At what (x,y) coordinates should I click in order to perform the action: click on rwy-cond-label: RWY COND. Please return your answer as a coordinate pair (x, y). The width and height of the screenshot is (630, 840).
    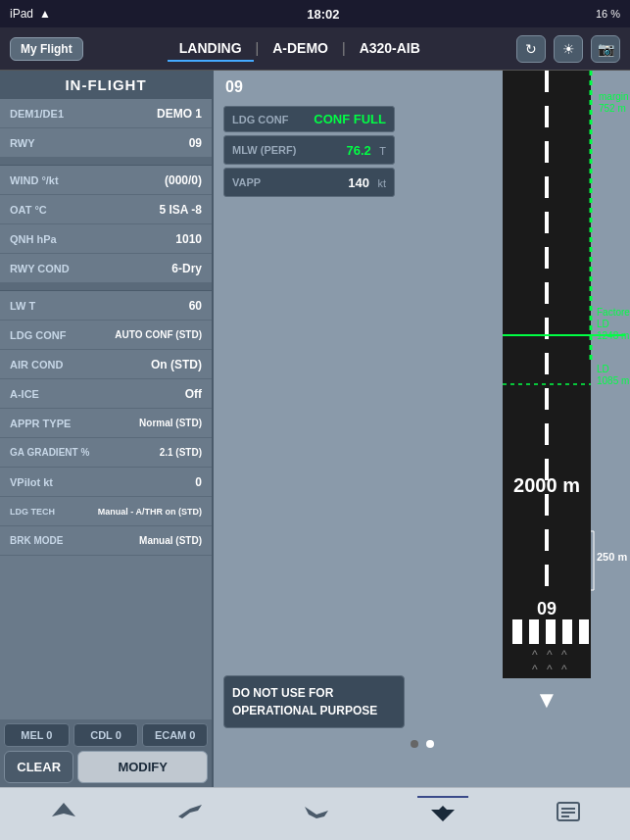
    Looking at the image, I should click on (39, 269).